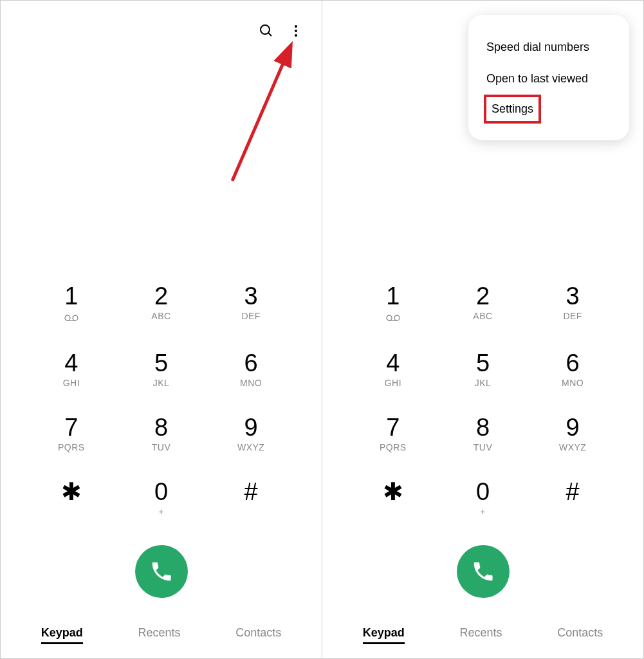 This screenshot has height=659, width=644. I want to click on key-digit: 9, so click(573, 427).